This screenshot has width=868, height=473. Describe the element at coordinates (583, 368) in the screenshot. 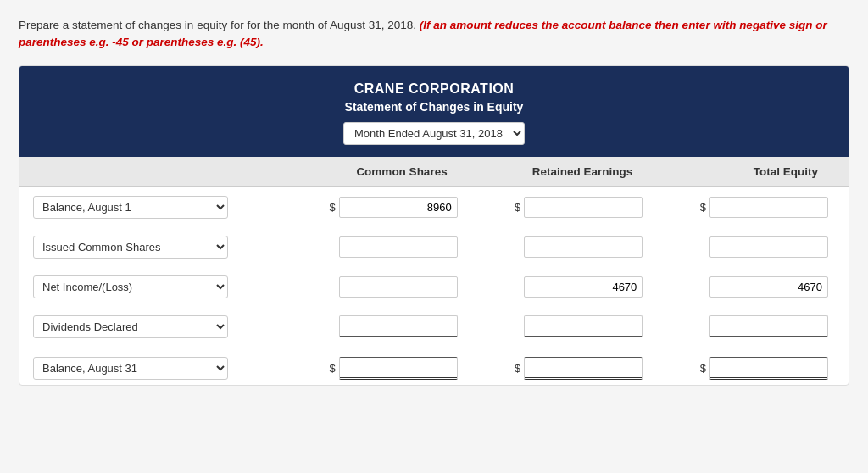

I see `input-retained-earnings-balance` at that location.